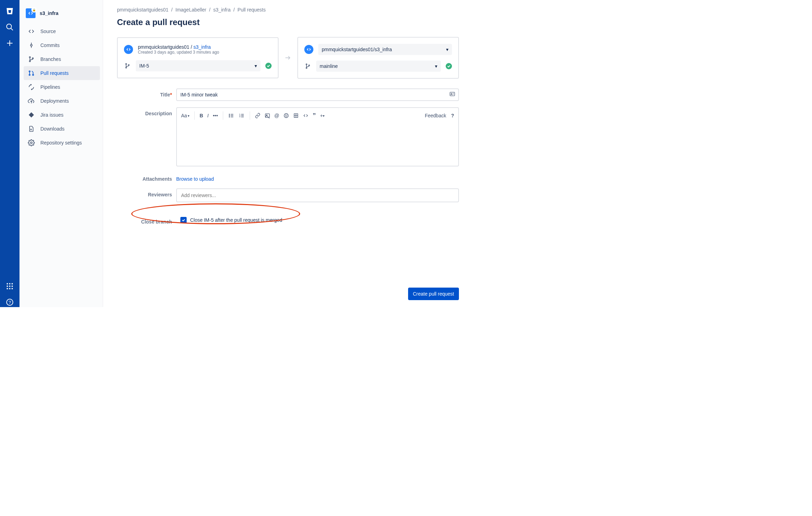 This screenshot has height=516, width=812. What do you see at coordinates (208, 116) in the screenshot?
I see `italic-button: I` at bounding box center [208, 116].